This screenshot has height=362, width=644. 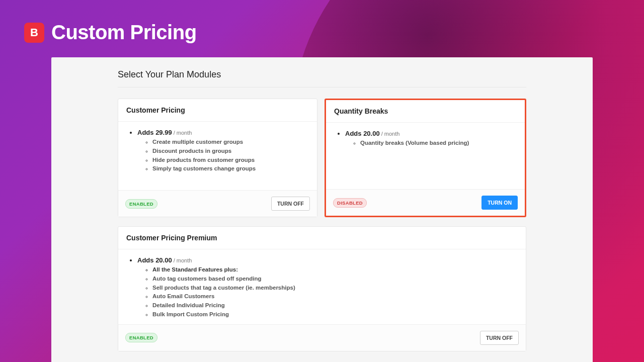 I want to click on feature-item: Quantity breaks (Volume based pricing), so click(x=439, y=143).